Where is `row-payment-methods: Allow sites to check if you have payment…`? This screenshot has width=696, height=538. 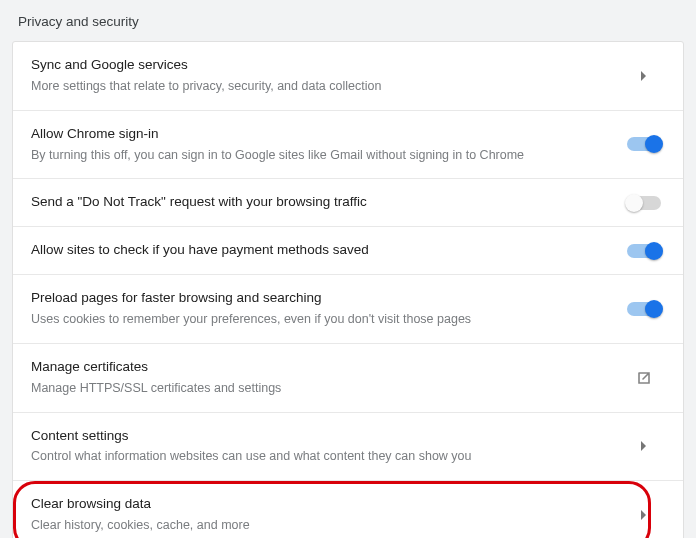 row-payment-methods: Allow sites to check if you have payment… is located at coordinates (348, 251).